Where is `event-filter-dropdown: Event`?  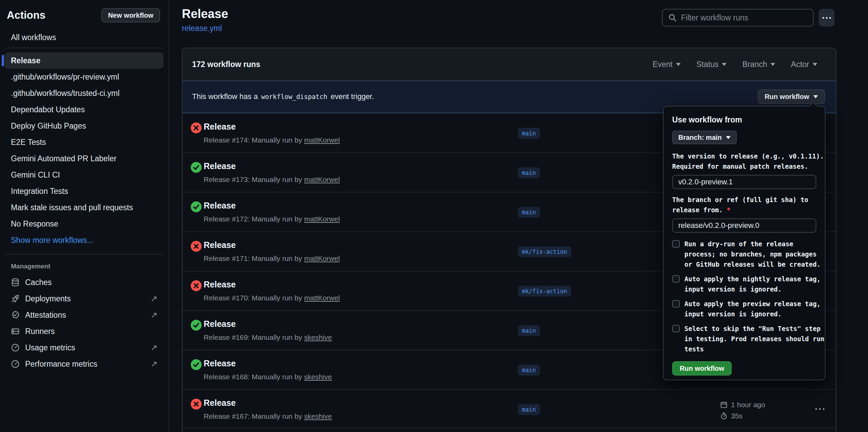 event-filter-dropdown: Event is located at coordinates (666, 65).